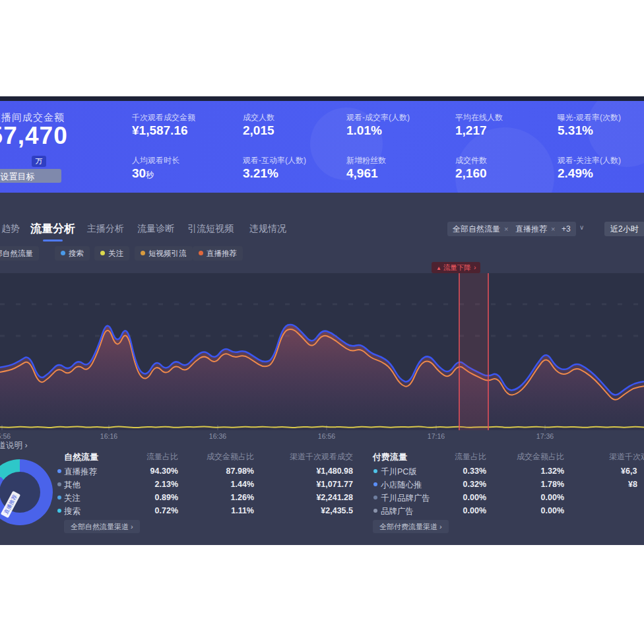 Image resolution: width=644 pixels, height=644 pixels. I want to click on column-header: 流量占比, so click(470, 457).